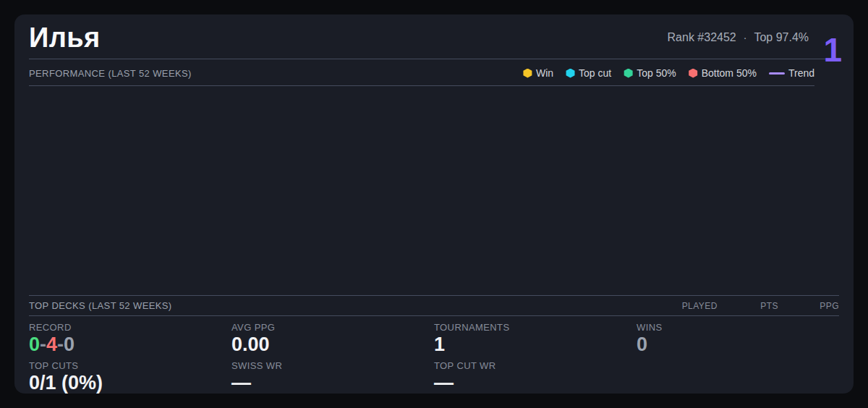  What do you see at coordinates (65, 38) in the screenshot?
I see `player-name: Илья` at bounding box center [65, 38].